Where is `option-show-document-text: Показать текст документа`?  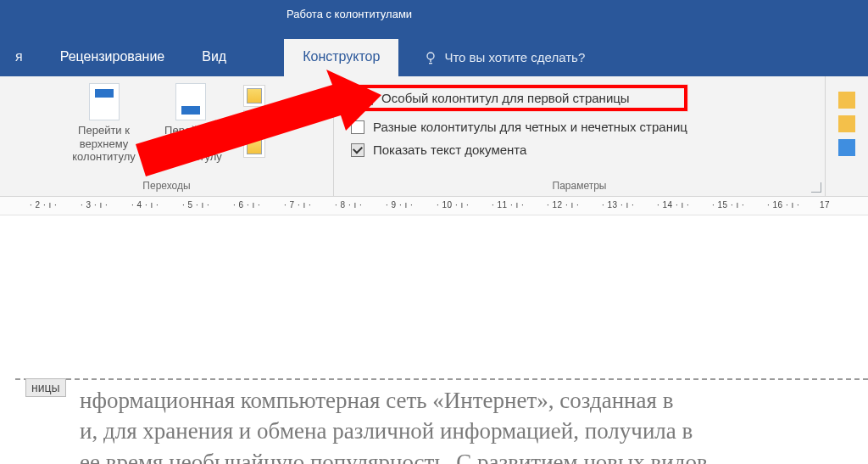
option-show-document-text: Показать текст документа is located at coordinates (519, 149).